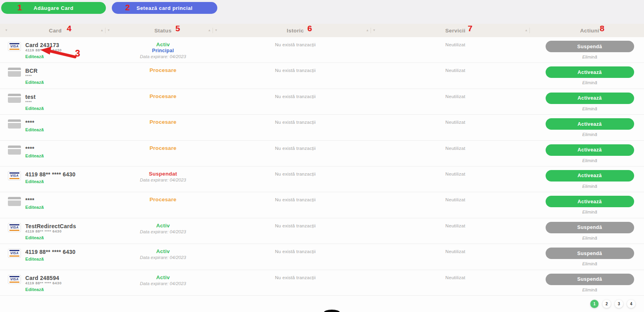  What do you see at coordinates (35, 123) in the screenshot?
I see `card-title: ****` at bounding box center [35, 123].